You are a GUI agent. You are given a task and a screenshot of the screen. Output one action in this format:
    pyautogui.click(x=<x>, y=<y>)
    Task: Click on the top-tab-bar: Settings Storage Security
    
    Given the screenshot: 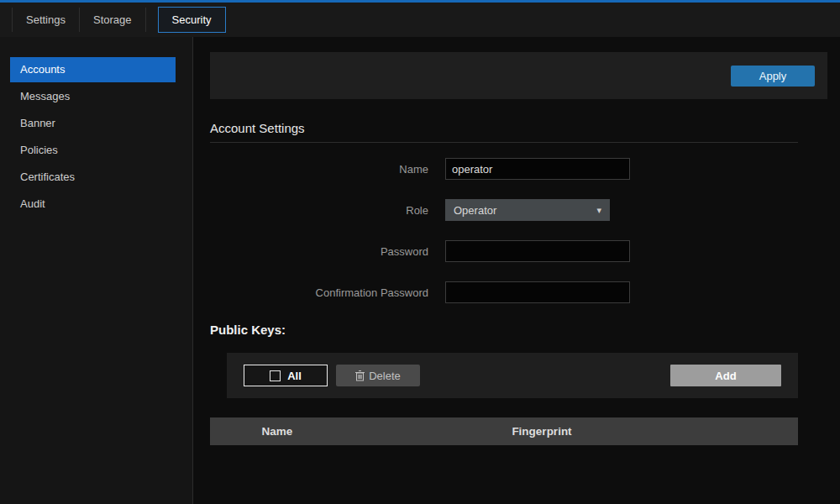 What is the action you would take?
    pyautogui.click(x=420, y=18)
    